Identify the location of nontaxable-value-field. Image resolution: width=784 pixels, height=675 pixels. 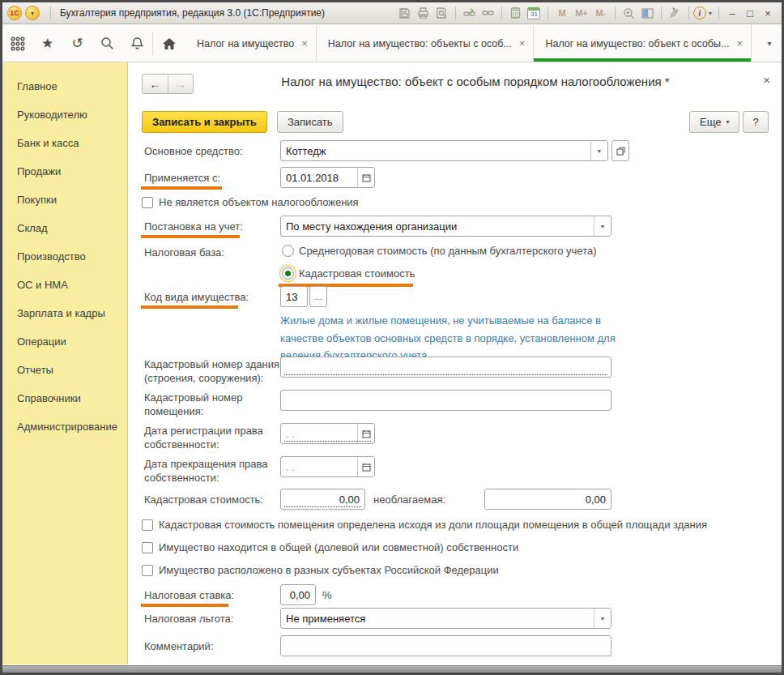
(548, 499).